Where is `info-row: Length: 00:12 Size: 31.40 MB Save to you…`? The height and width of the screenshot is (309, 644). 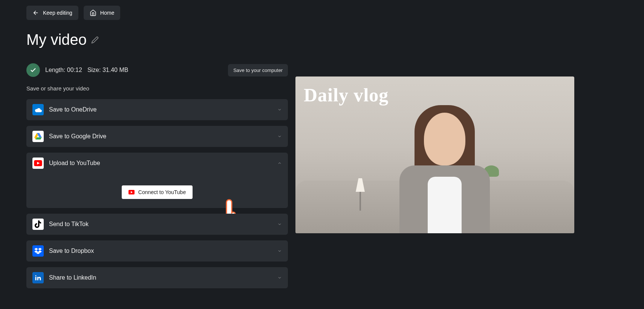 info-row: Length: 00:12 Size: 31.40 MB Save to you… is located at coordinates (157, 70).